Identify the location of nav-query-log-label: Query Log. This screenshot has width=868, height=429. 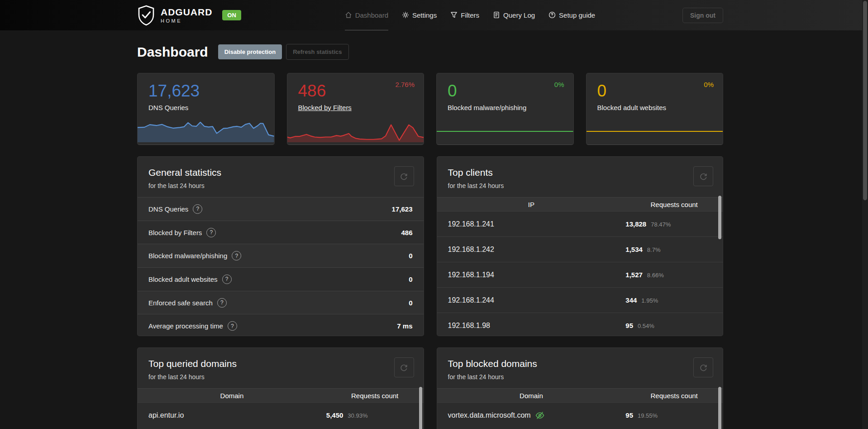
(519, 15).